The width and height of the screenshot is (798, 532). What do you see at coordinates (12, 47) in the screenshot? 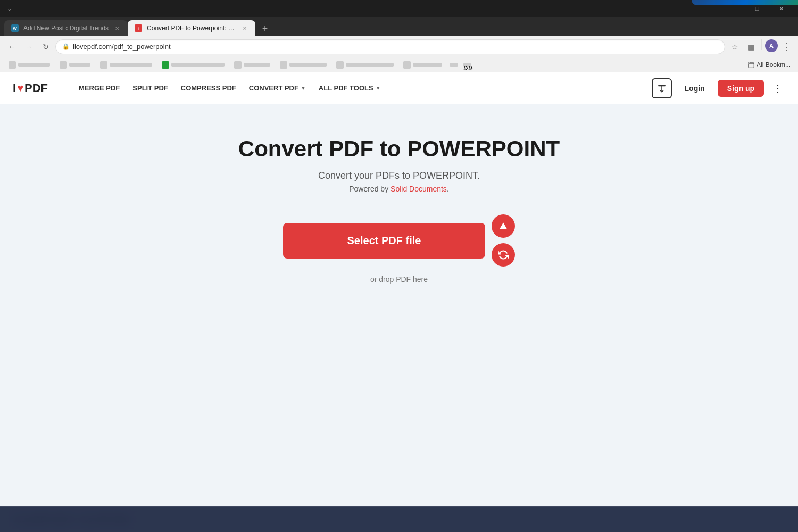
I see `back-button: ←` at bounding box center [12, 47].